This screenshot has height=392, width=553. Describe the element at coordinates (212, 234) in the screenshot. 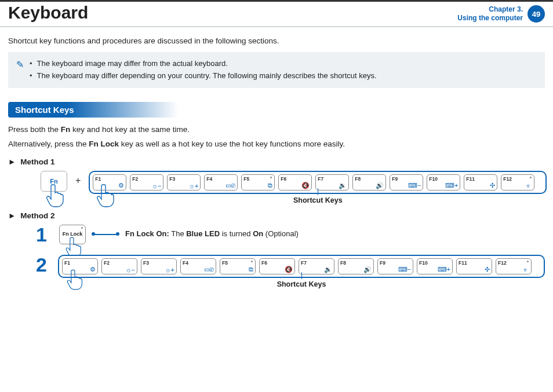

I see `callout-text: Fn Lock On: The Blue LED is turned On (O…` at that location.